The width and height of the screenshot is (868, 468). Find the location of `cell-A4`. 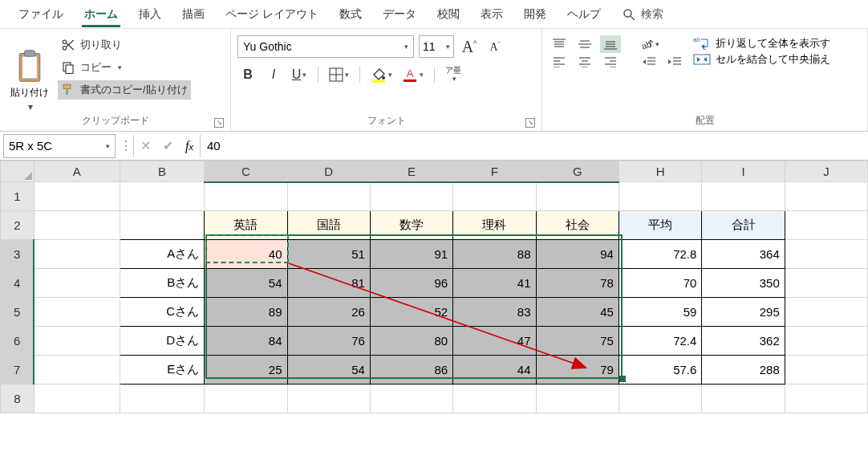

cell-A4 is located at coordinates (77, 283).